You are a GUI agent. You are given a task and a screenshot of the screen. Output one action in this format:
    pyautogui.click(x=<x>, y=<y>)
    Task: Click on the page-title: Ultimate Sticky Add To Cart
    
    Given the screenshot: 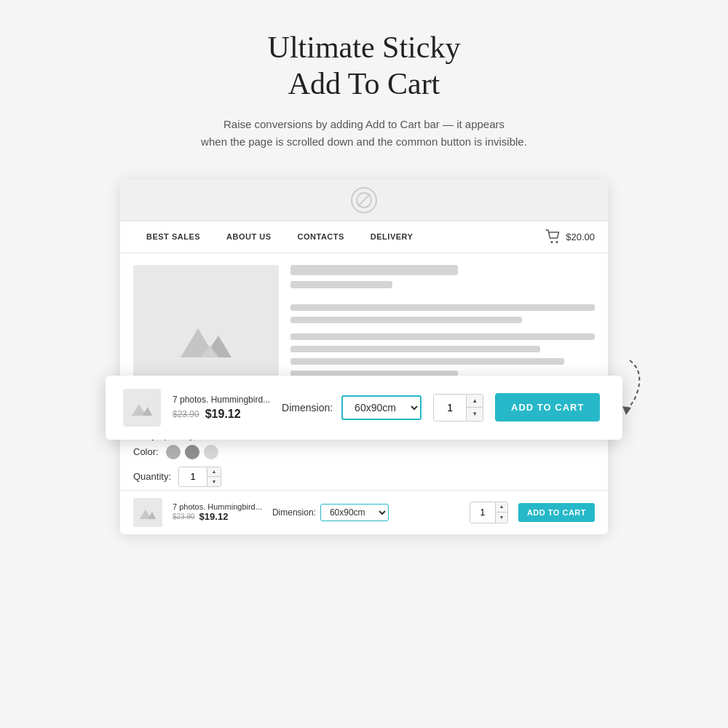 What is the action you would take?
    pyautogui.click(x=364, y=66)
    